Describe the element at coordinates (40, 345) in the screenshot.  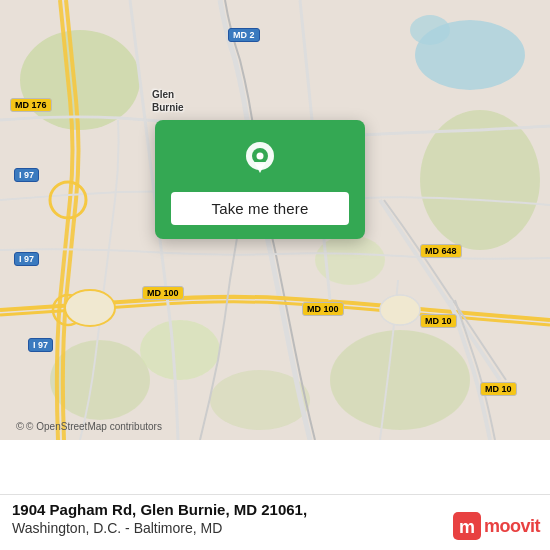
I see `road-badge-i97-bot: I 97` at that location.